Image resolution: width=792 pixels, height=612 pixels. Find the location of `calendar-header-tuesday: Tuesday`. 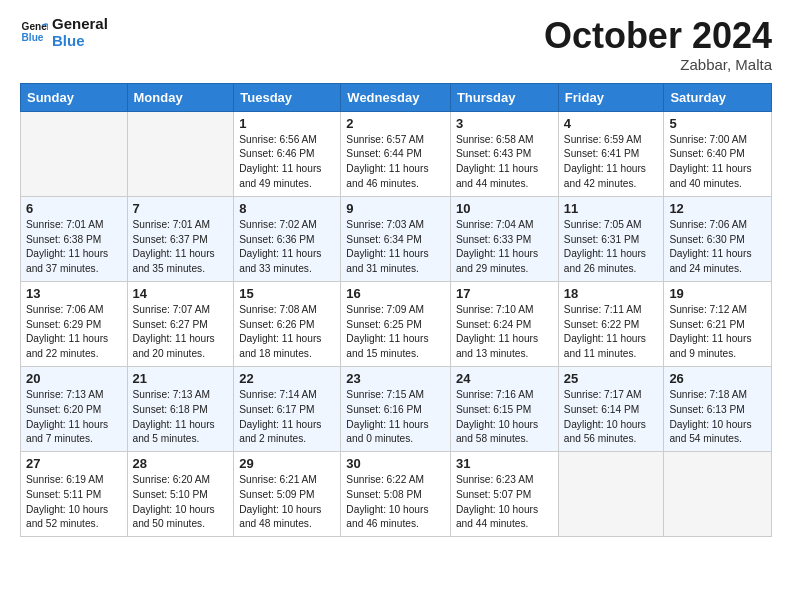

calendar-header-tuesday: Tuesday is located at coordinates (288, 97).